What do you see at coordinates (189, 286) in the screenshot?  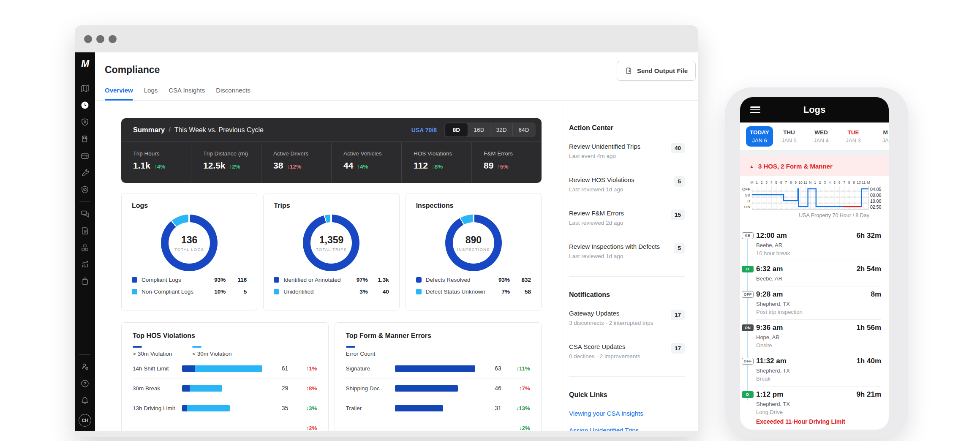 I see `donut-legend: Compliant Logs 93% 116 Non-Compliant Log…` at bounding box center [189, 286].